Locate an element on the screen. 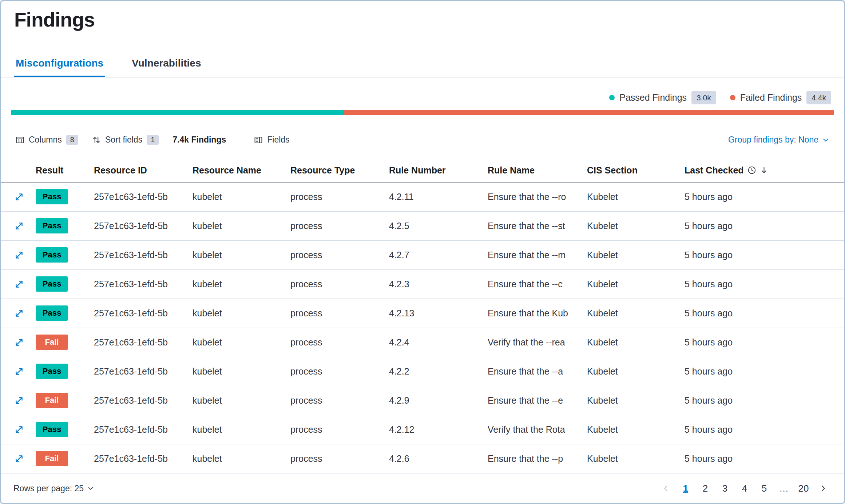 The height and width of the screenshot is (504, 845). page-header: Findings is located at coordinates (422, 16).